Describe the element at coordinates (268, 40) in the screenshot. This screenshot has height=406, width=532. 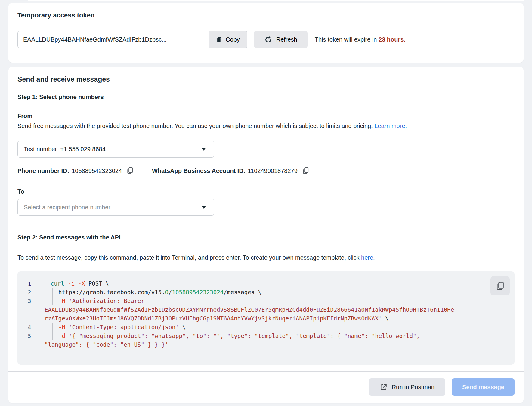
I see `refresh-icon` at that location.